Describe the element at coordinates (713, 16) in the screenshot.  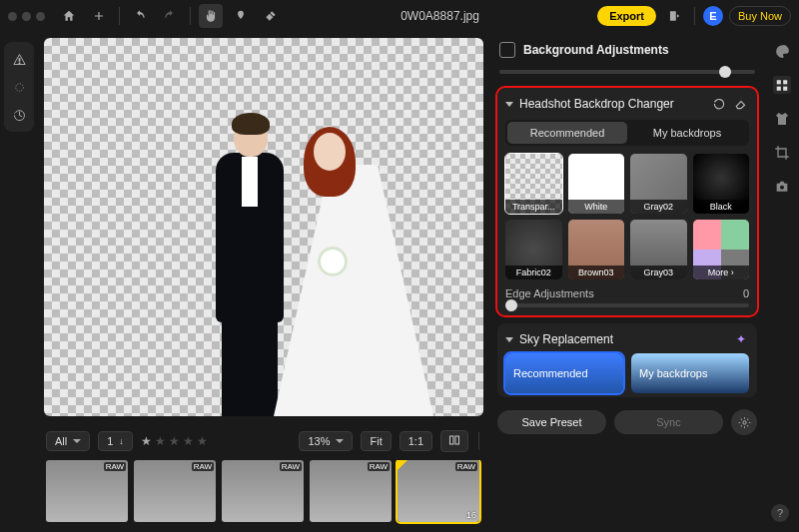
I see `avatar: E` at that location.